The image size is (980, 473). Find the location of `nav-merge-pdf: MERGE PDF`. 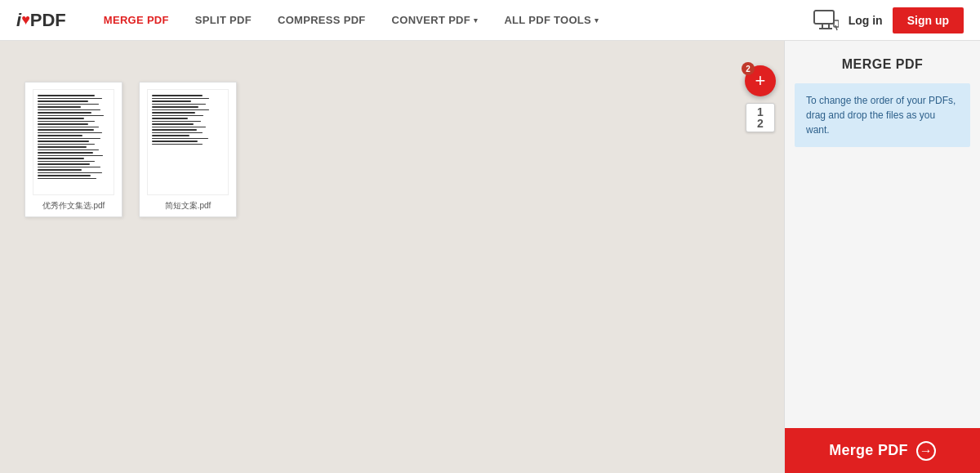

nav-merge-pdf: MERGE PDF is located at coordinates (136, 20).